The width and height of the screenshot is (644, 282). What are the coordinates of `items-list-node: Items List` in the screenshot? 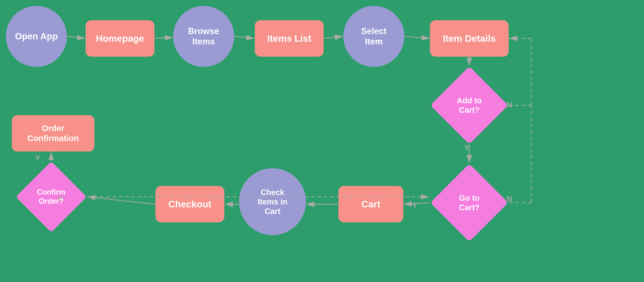 It's located at (289, 38).